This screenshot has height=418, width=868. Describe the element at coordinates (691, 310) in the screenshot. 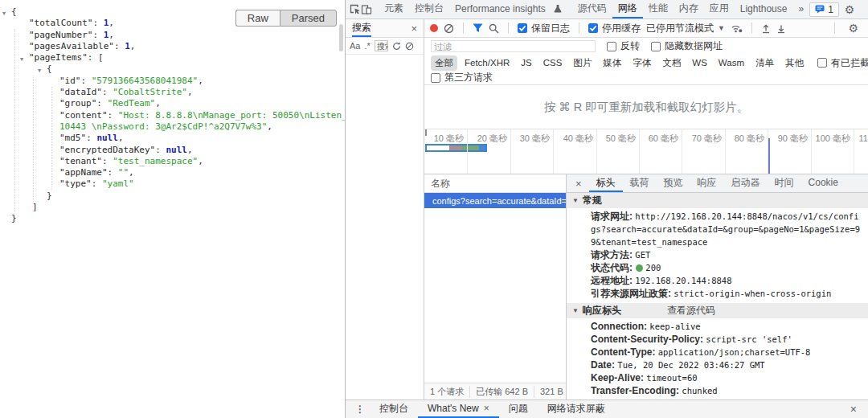

I see `view-source-link: 查看源代码` at that location.